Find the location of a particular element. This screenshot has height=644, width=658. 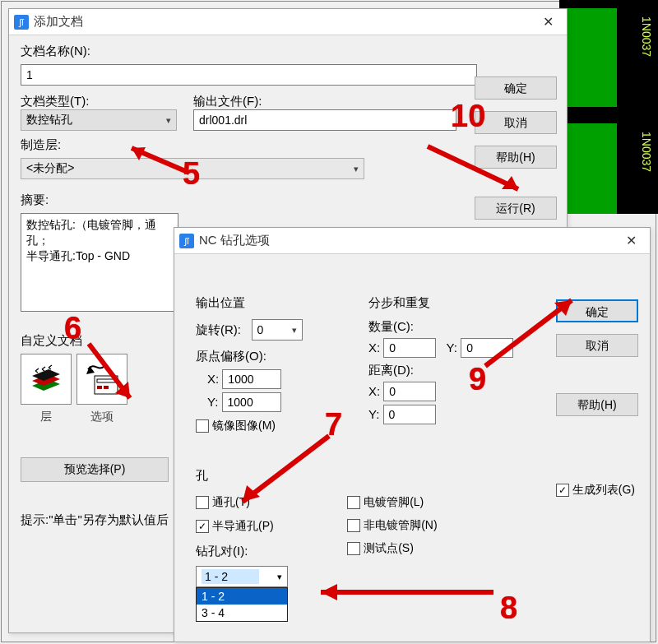

run-button: 运行(R) is located at coordinates (516, 208).